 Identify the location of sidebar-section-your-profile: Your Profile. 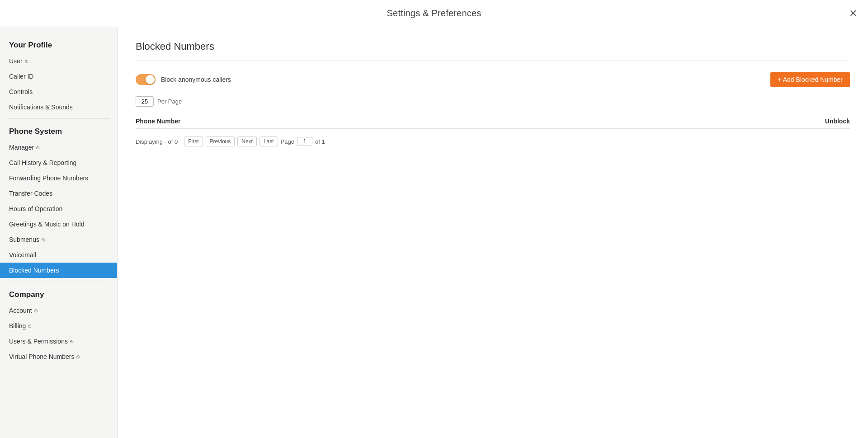
(59, 45).